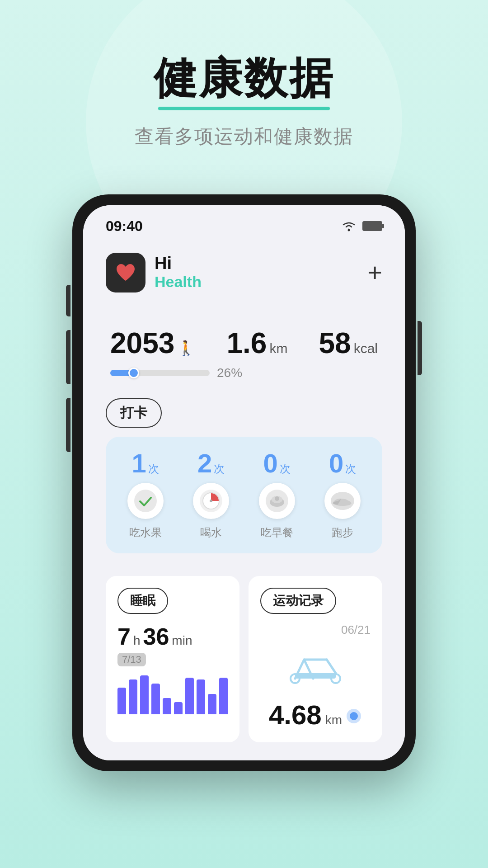 The image size is (488, 868). Describe the element at coordinates (296, 715) in the screenshot. I see `exercise-distance-value: 4.68` at that location.